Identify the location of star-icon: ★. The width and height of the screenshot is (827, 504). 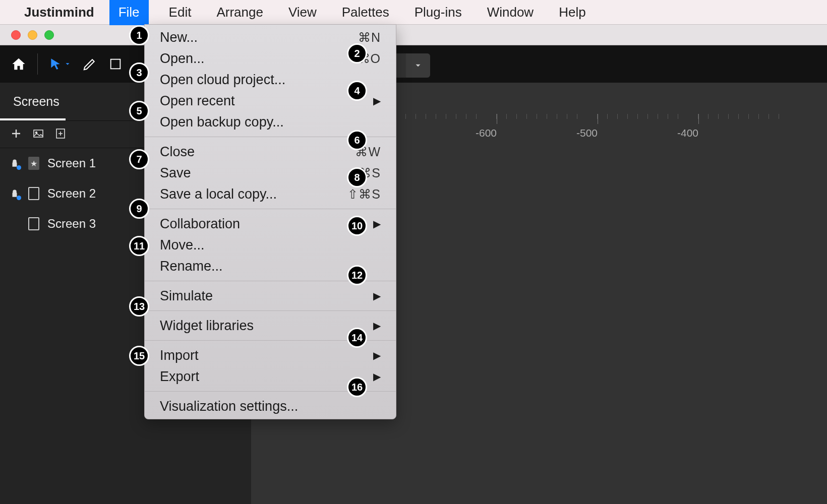
(34, 163).